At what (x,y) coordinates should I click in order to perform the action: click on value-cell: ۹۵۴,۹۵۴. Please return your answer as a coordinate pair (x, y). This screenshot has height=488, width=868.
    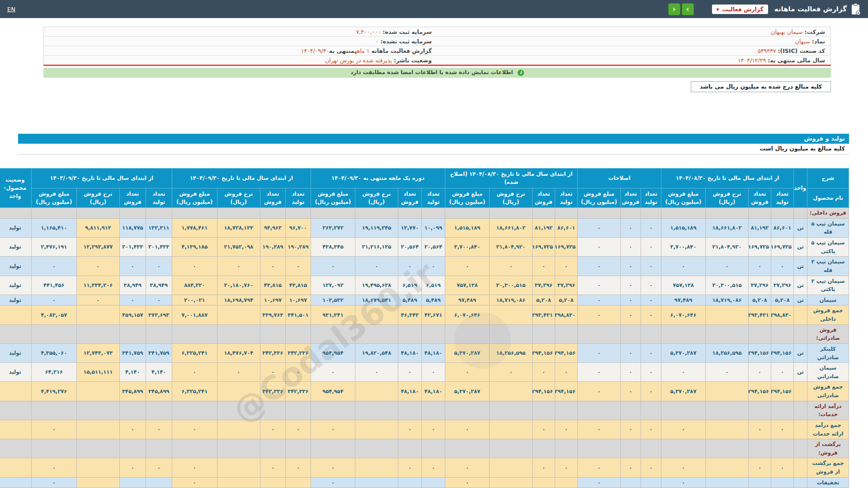
    Looking at the image, I should click on (333, 391).